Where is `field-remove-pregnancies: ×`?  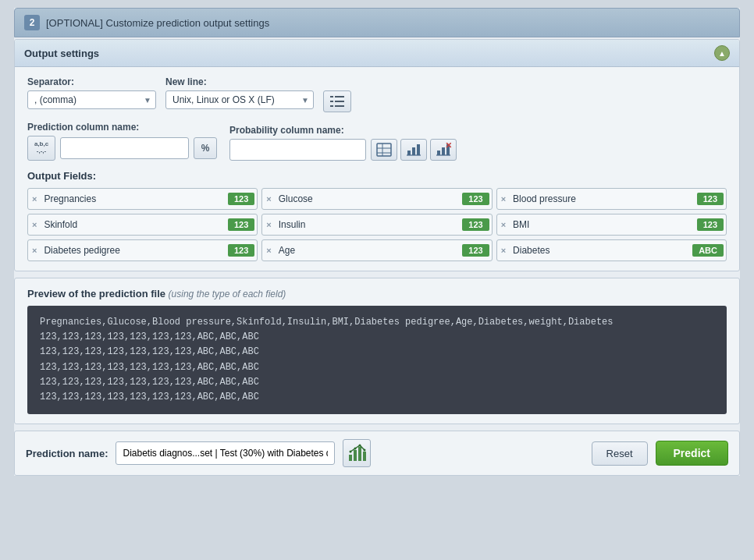
field-remove-pregnancies: × is located at coordinates (34, 199).